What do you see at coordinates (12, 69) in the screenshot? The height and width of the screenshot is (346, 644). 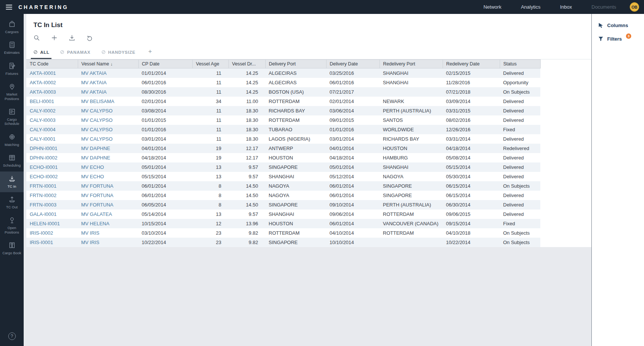 I see `sidebar-item-fixtures: Fixtures` at bounding box center [12, 69].